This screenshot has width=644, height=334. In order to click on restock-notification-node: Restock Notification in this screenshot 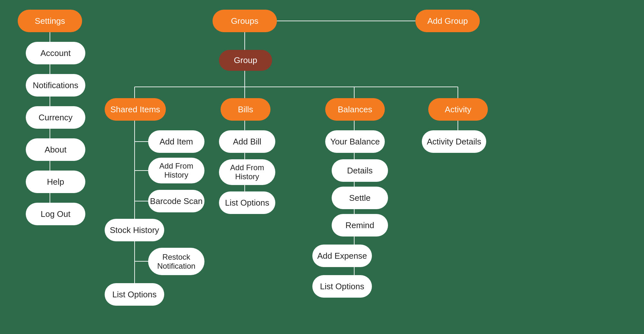, I will do `click(176, 261)`.